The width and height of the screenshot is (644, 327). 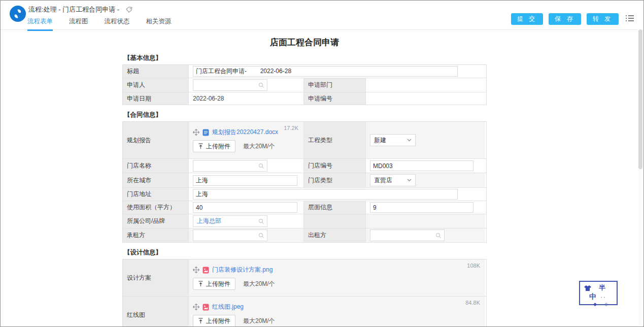 What do you see at coordinates (325, 194) in the screenshot?
I see `store-address-input` at bounding box center [325, 194].